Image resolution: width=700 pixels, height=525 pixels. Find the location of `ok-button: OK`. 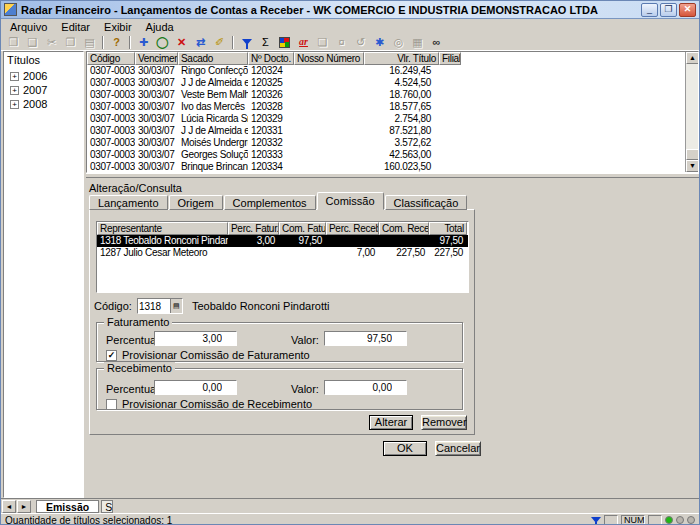

ok-button: OK is located at coordinates (405, 448).